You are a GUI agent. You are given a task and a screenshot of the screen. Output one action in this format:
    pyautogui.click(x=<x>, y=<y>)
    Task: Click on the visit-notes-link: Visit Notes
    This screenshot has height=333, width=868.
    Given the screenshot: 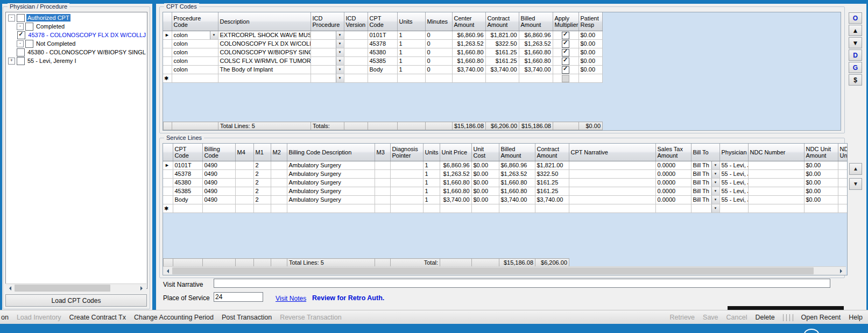 What is the action you would take?
    pyautogui.click(x=291, y=299)
    